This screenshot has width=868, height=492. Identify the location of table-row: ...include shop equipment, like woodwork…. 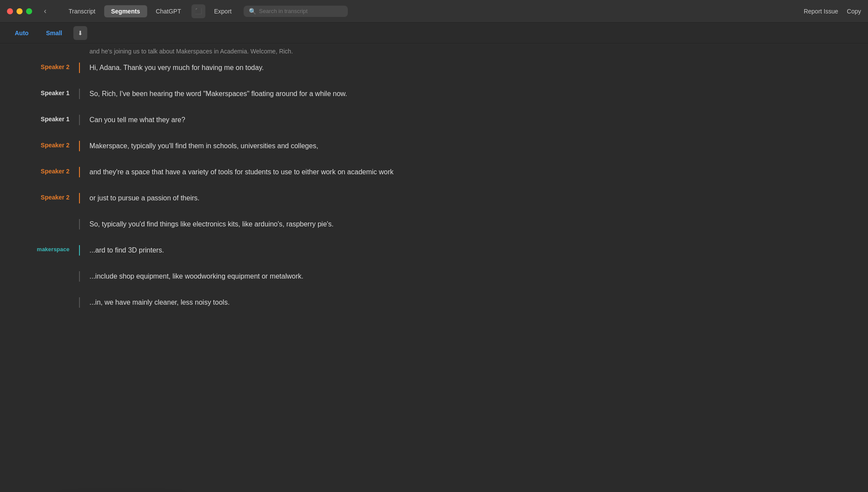
(434, 276).